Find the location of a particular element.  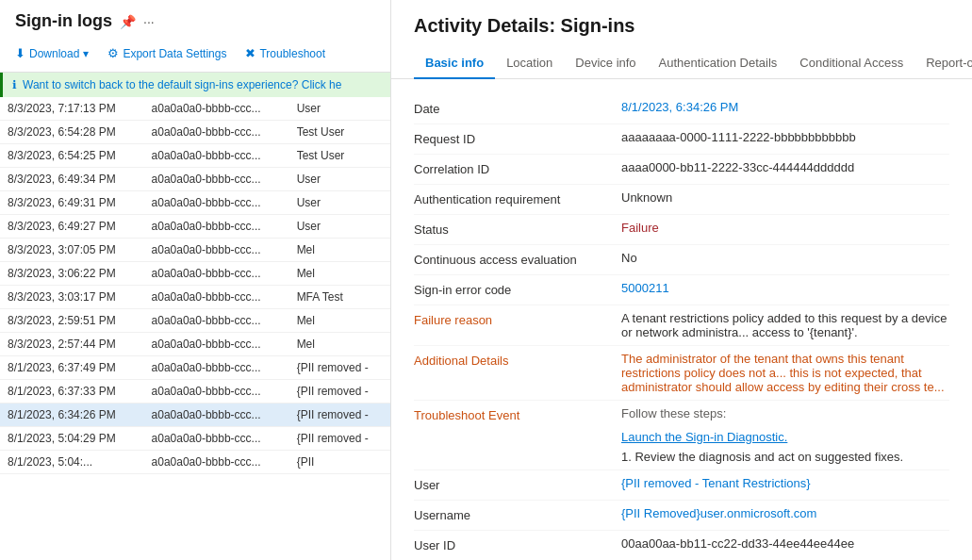

row-date: 8/1/2023, 6:34:26 PM is located at coordinates (72, 415).